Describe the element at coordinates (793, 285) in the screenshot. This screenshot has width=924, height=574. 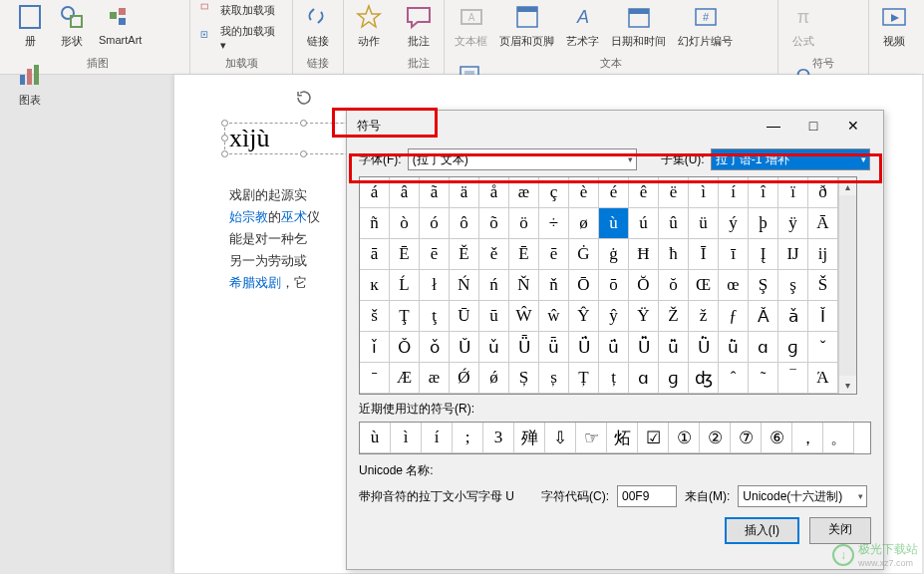
I see `char-cell: ş` at that location.